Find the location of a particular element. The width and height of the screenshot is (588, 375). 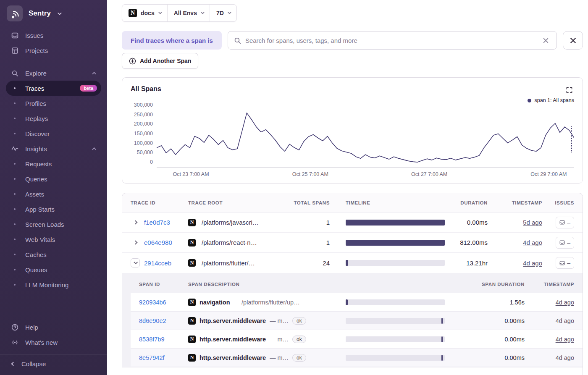

timestamp-link: 5d ago is located at coordinates (533, 223).